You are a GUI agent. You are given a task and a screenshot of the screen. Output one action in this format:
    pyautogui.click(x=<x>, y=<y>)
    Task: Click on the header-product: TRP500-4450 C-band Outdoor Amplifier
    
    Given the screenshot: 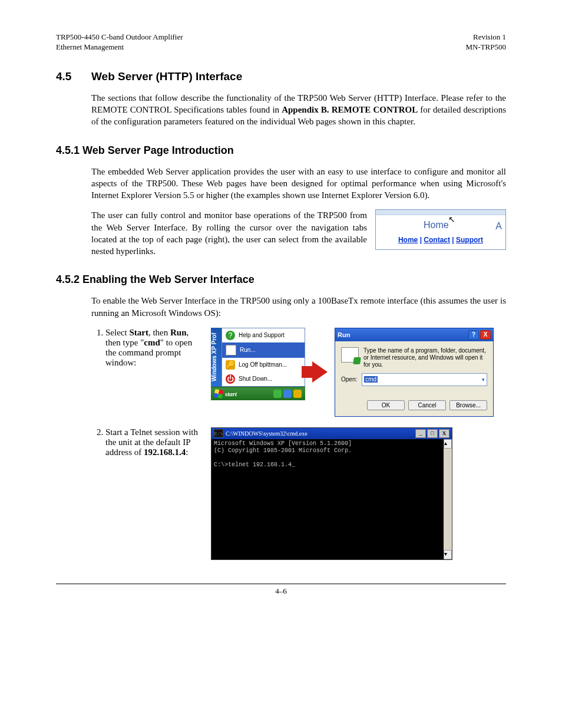 What is the action you would take?
    pyautogui.click(x=120, y=38)
    